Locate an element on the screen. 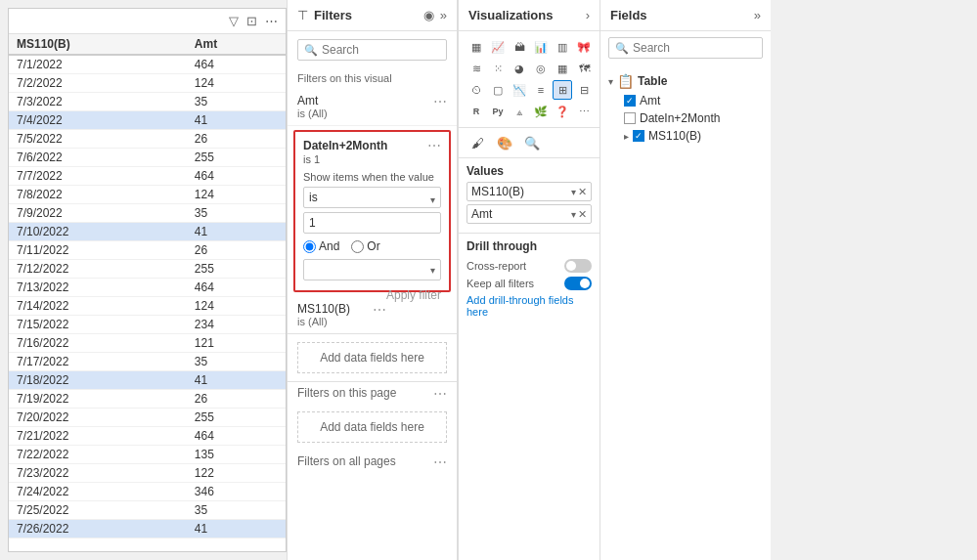  viz-r-icon: R is located at coordinates (476, 111).